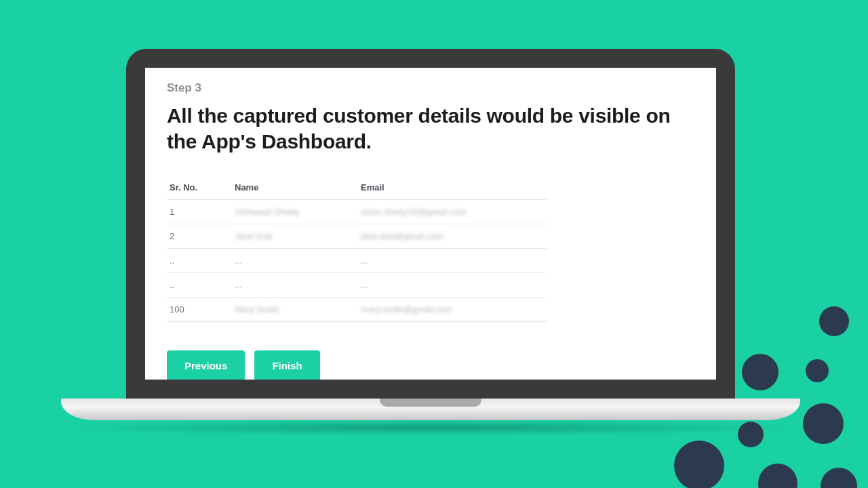 The height and width of the screenshot is (488, 868). Describe the element at coordinates (199, 310) in the screenshot. I see `cell-sr: 100` at that location.